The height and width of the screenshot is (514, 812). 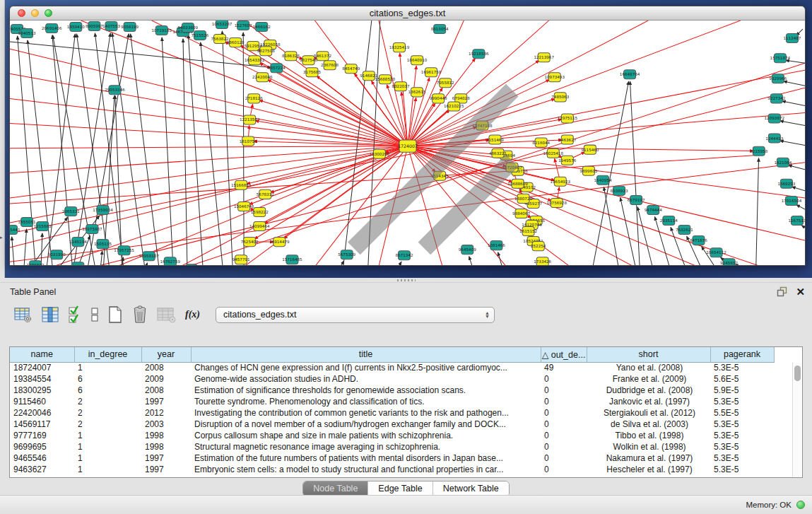 What do you see at coordinates (23, 315) in the screenshot?
I see `table-settings-button` at bounding box center [23, 315].